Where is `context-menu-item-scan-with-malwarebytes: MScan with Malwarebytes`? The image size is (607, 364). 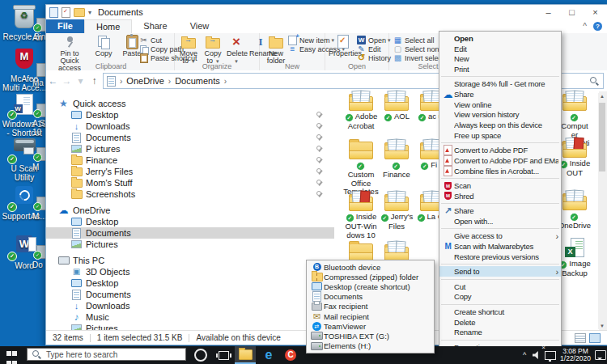 context-menu-item-scan-with-malwarebytes: MScan with Malwarebytes is located at coordinates (500, 246).